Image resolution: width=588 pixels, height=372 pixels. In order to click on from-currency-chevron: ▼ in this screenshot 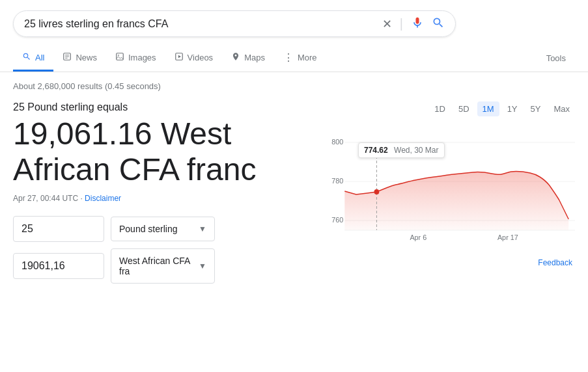, I will do `click(203, 229)`.